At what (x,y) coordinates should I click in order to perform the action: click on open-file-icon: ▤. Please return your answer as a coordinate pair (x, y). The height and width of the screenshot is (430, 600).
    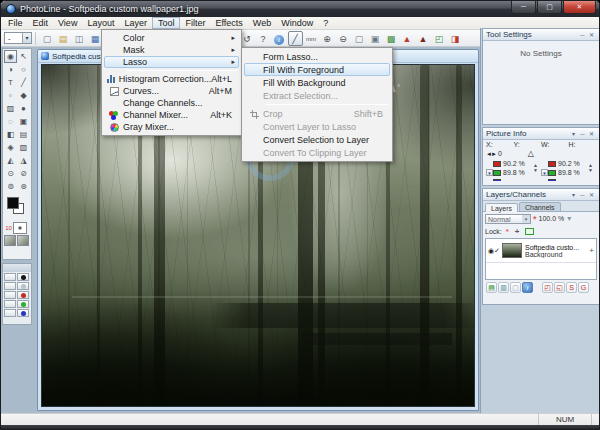
    Looking at the image, I should click on (64, 38).